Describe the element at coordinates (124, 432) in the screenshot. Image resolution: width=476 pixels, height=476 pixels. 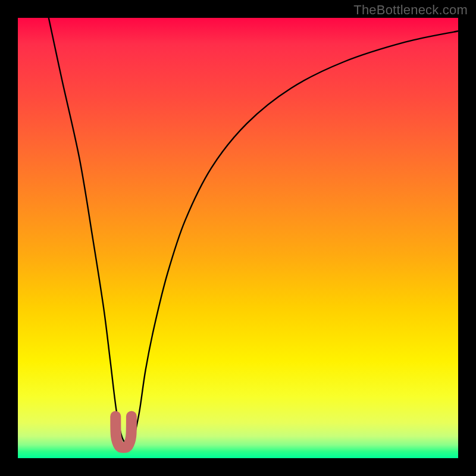
I see `valley-marker-path` at that location.